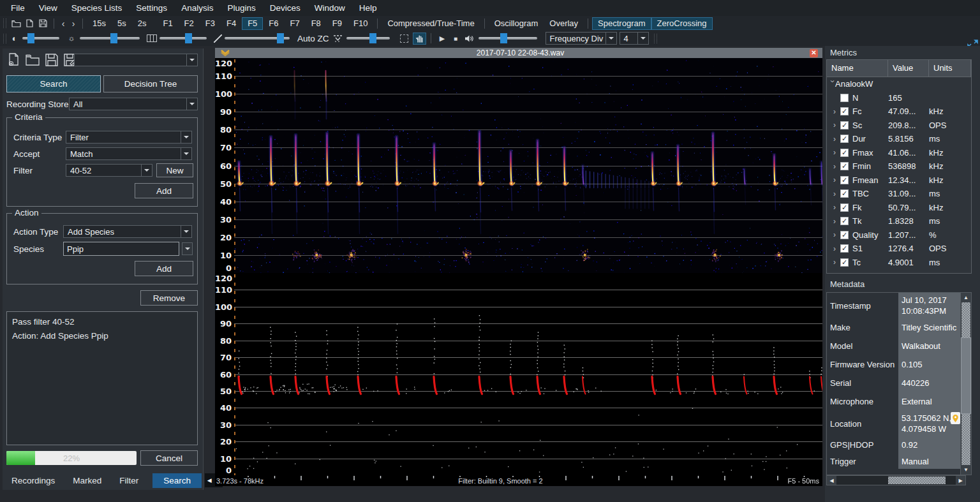 The height and width of the screenshot is (502, 980). Describe the element at coordinates (17, 23) in the screenshot. I see `open-folder-button` at that location.